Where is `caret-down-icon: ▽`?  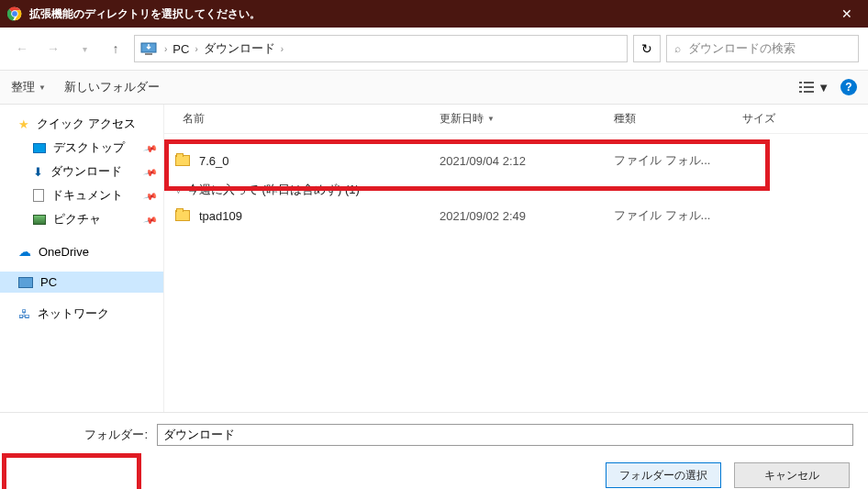
caret-down-icon: ▽ is located at coordinates (178, 190).